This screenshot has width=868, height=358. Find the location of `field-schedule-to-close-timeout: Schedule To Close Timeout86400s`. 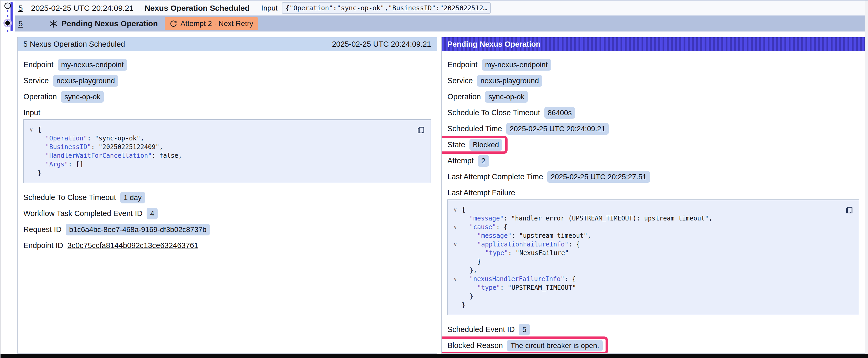

field-schedule-to-close-timeout: Schedule To Close Timeout86400s is located at coordinates (512, 113).